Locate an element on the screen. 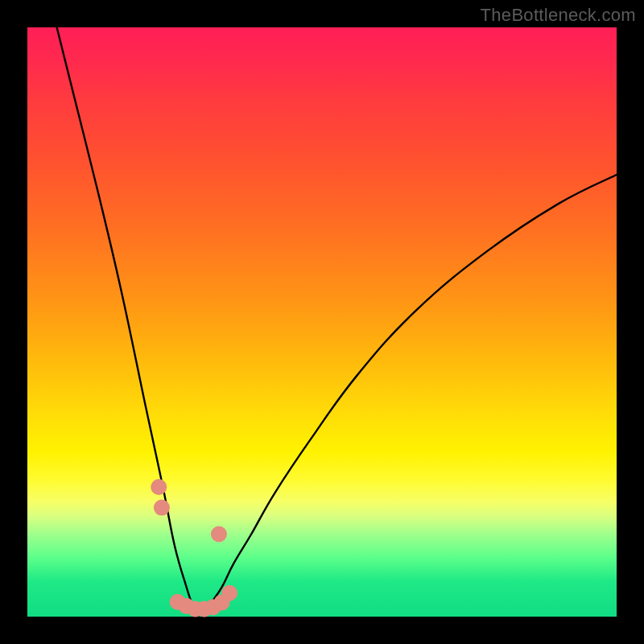 The height and width of the screenshot is (644, 644). watermark-text: TheBottleneck.com is located at coordinates (559, 15).